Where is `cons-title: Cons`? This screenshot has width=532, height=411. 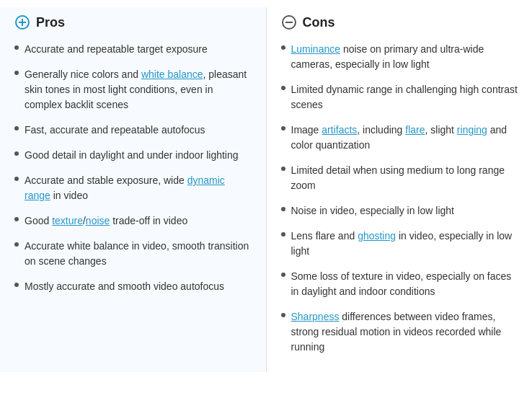
cons-title: Cons is located at coordinates (319, 23).